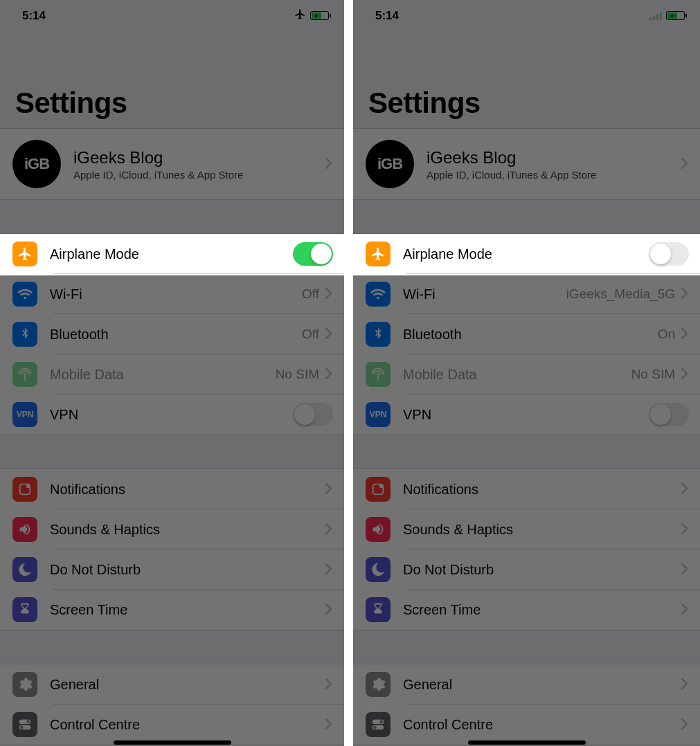 The image size is (700, 746). What do you see at coordinates (666, 334) in the screenshot?
I see `bluetooth-value: On` at bounding box center [666, 334].